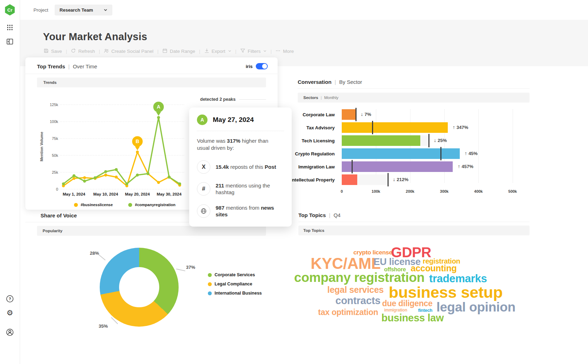  Describe the element at coordinates (55, 172) in the screenshot. I see `svg-text: 25k` at that location.